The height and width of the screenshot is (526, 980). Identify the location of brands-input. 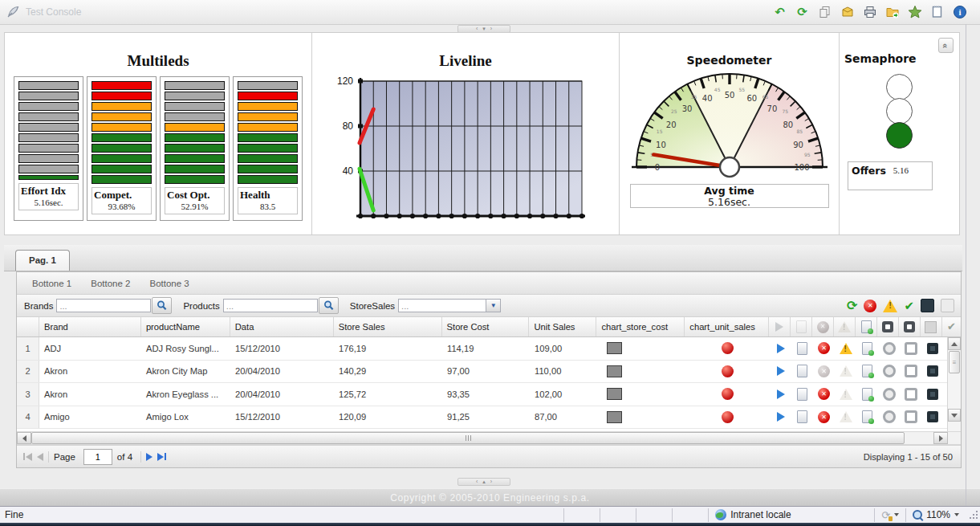
(104, 305).